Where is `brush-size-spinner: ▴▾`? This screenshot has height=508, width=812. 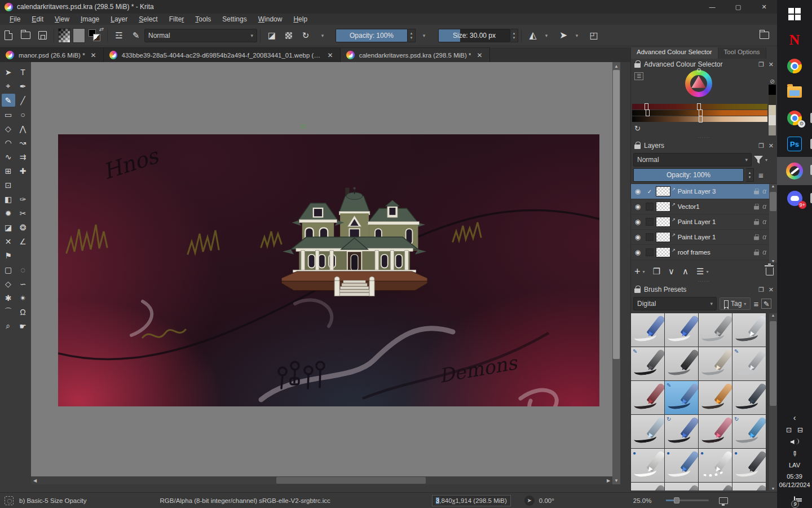
brush-size-spinner: ▴▾ is located at coordinates (514, 36).